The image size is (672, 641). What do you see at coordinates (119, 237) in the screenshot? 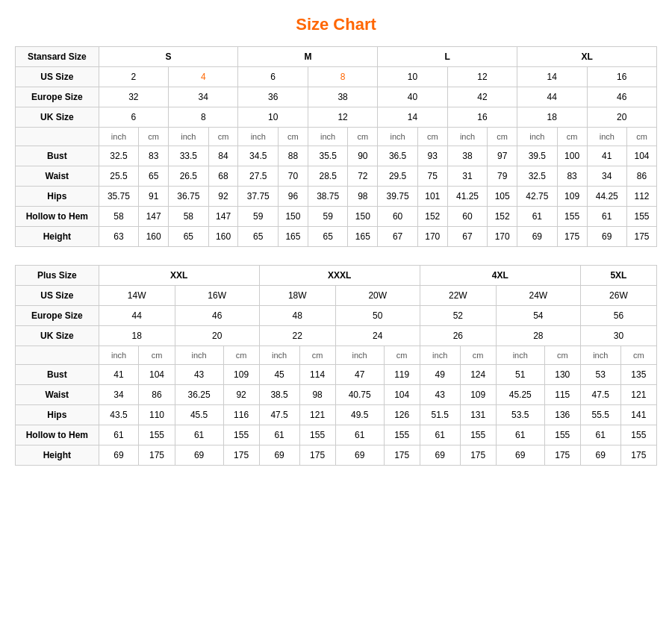
I see `height-value: 63` at bounding box center [119, 237].